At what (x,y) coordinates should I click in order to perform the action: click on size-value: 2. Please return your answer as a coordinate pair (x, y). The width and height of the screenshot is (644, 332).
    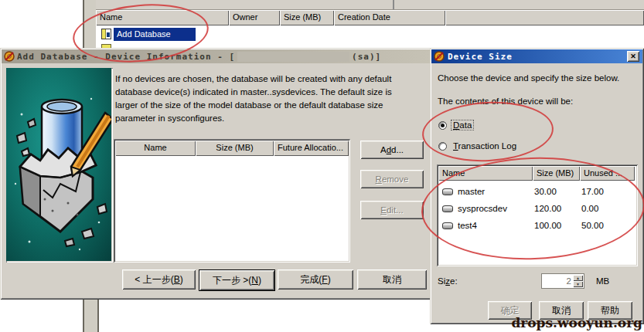
    Looking at the image, I should click on (569, 281).